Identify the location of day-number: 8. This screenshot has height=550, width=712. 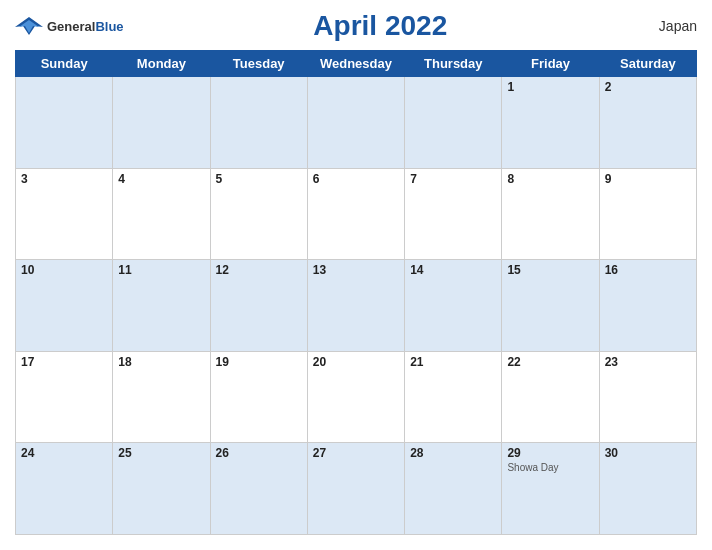
(550, 179).